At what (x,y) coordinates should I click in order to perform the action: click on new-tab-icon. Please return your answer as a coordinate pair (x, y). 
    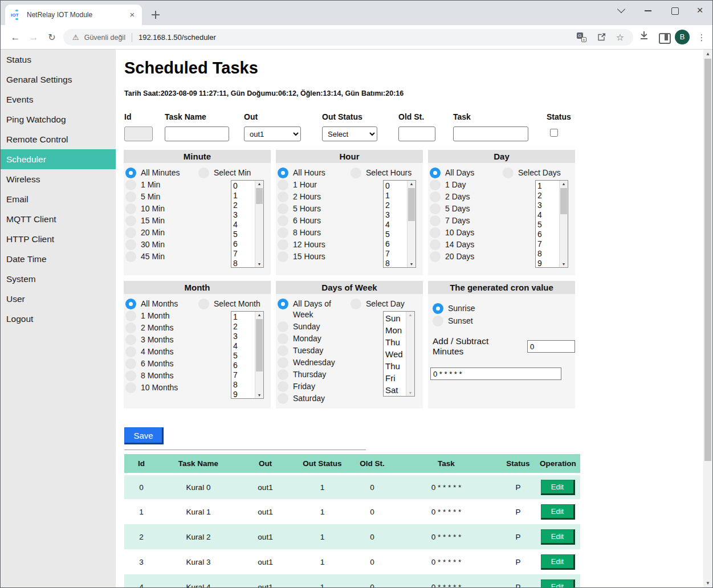
    Looking at the image, I should click on (156, 15).